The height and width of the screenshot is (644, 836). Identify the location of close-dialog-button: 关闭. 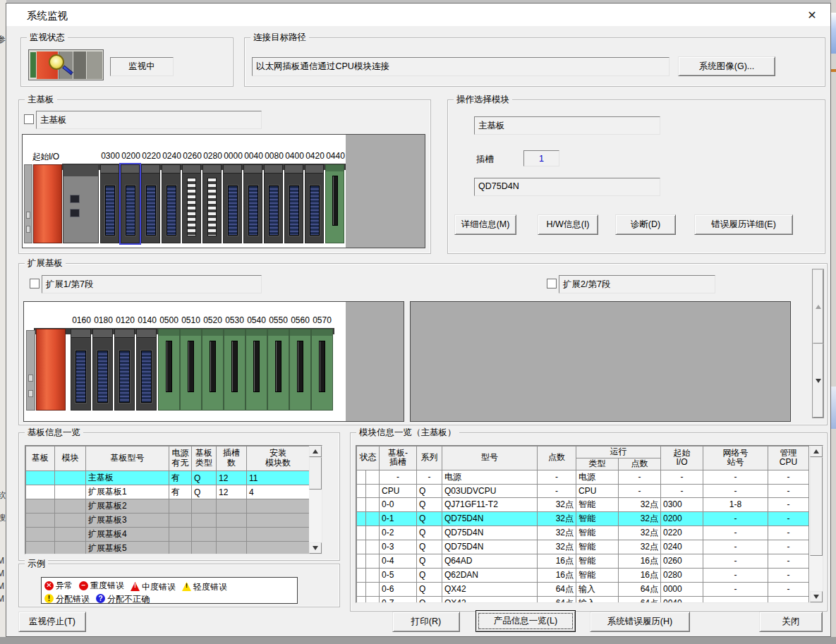
(791, 622).